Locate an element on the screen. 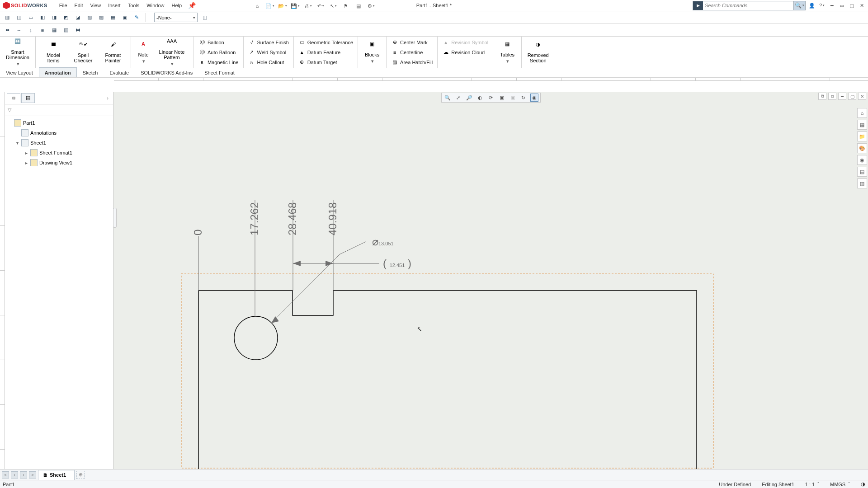 The height and width of the screenshot is (488, 868). fm-tab-props: ▤ is located at coordinates (28, 98).